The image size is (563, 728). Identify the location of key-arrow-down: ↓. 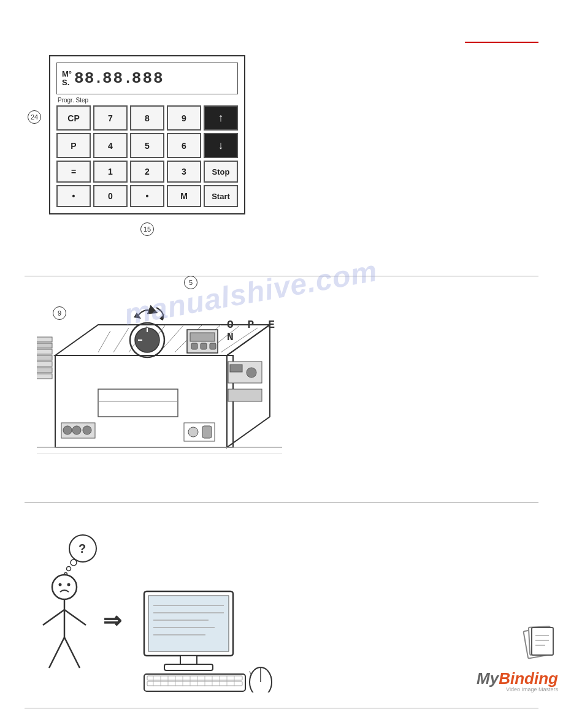
(221, 146).